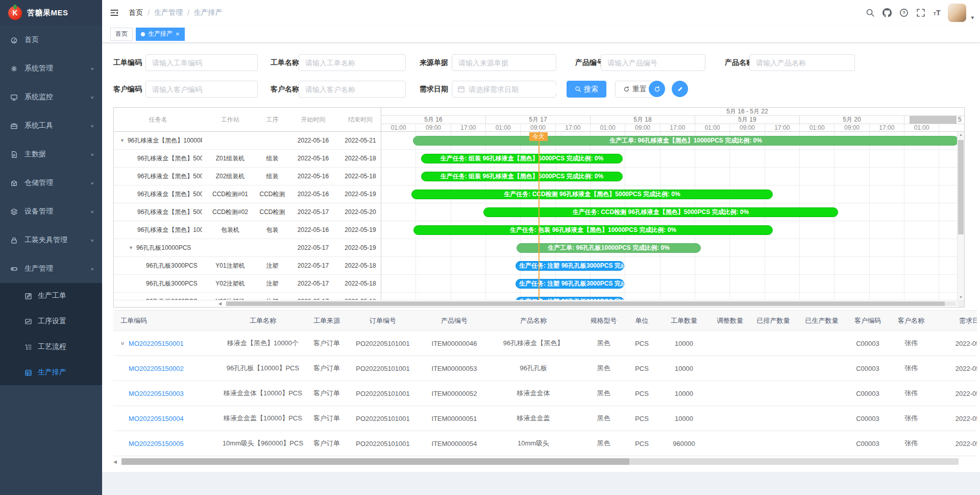 The width and height of the screenshot is (980, 495). Describe the element at coordinates (178, 34) in the screenshot. I see `close-icon: ×` at that location.